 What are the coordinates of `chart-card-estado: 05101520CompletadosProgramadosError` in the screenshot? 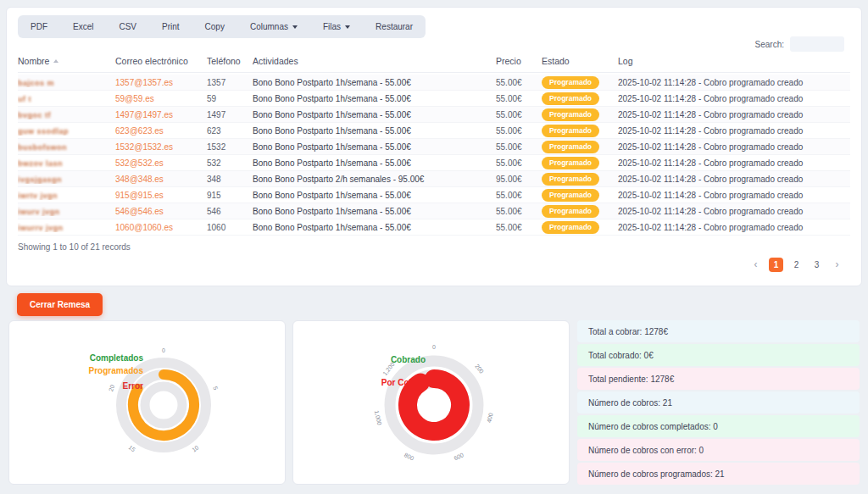 It's located at (147, 402).